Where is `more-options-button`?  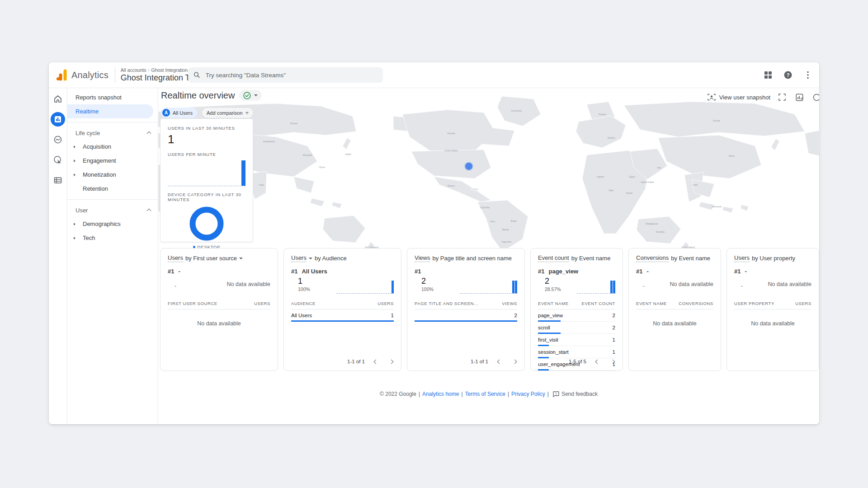 more-options-button is located at coordinates (808, 75).